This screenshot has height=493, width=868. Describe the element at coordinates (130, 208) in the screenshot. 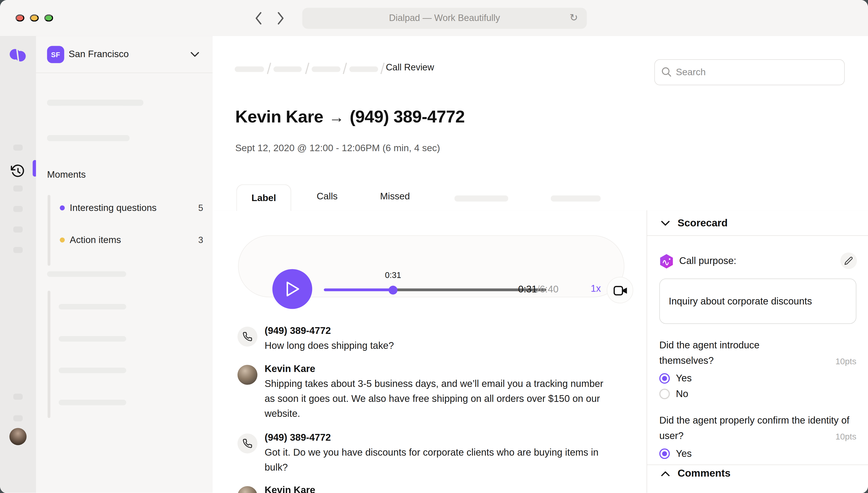

I see `moment-item-interesting-questions: Interesting questions 5` at that location.